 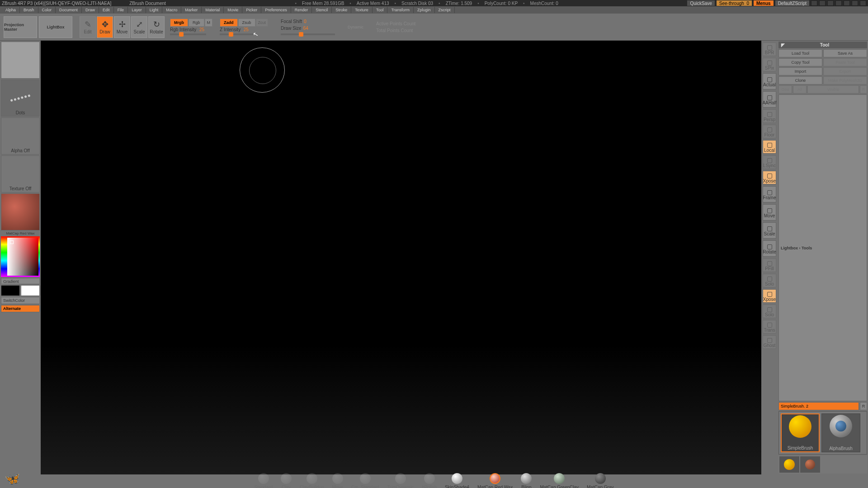 I want to click on layout-icon, so click(x=814, y=3).